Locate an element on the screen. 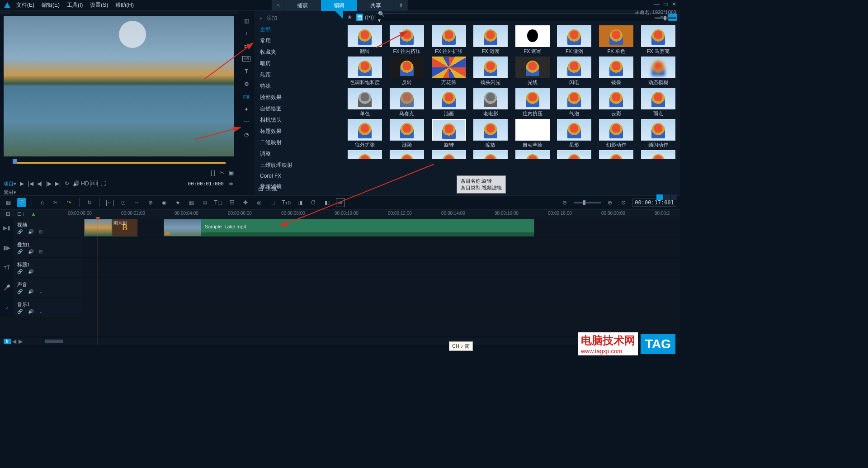 The image size is (868, 468). fx-item: 云彩 is located at coordinates (617, 102).